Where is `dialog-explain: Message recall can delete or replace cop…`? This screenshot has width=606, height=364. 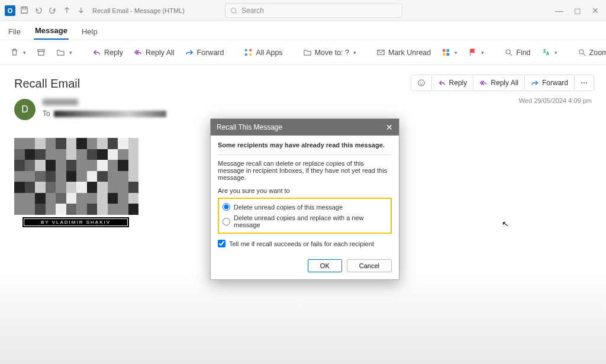
dialog-explain: Message recall can delete or replace cop… is located at coordinates (305, 170).